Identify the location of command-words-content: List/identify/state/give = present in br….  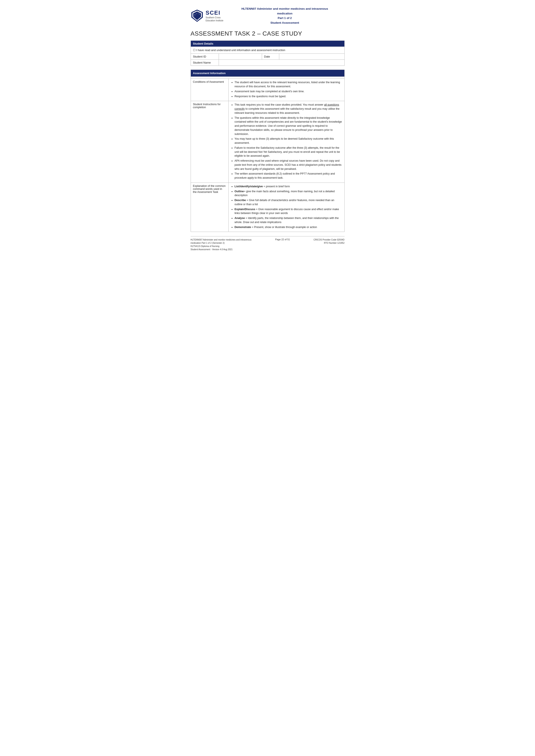
(286, 207).